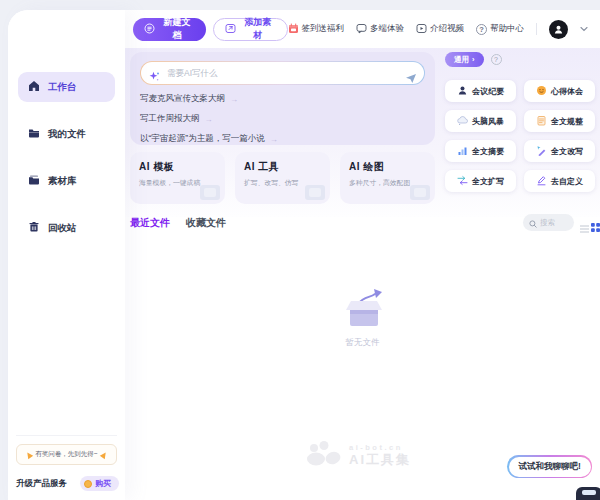 This screenshot has height=500, width=600. Describe the element at coordinates (567, 182) in the screenshot. I see `quick-btn-label: 去自定义` at that location.